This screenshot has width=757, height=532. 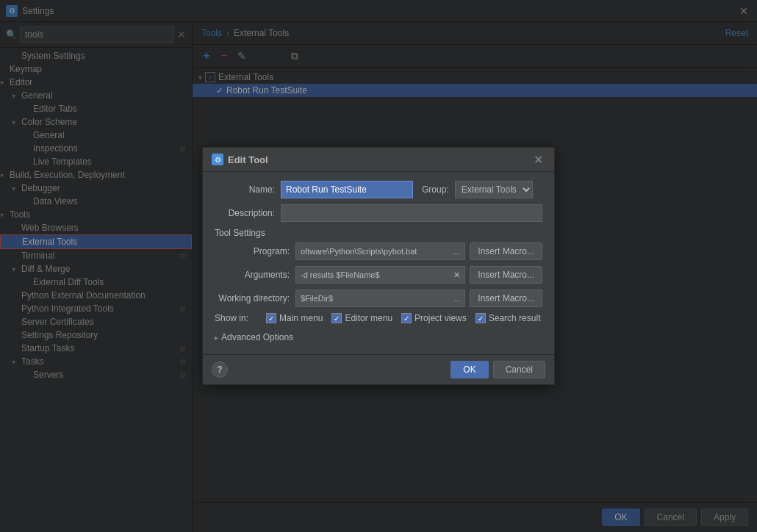 I want to click on editor-menu-checkbox: ✓, so click(x=337, y=318).